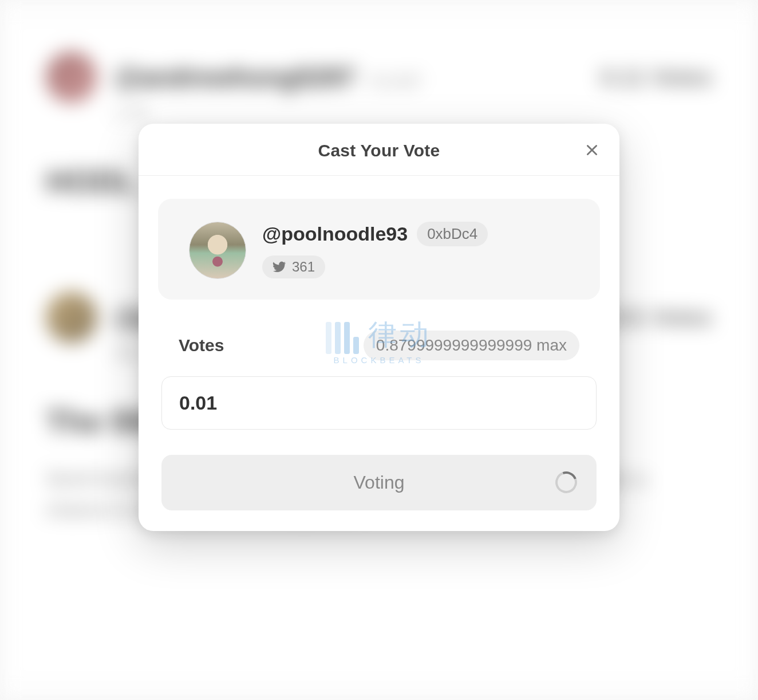 This screenshot has width=758, height=700. What do you see at coordinates (472, 345) in the screenshot?
I see `max-votes-badge: 0.8799999999999999 max` at bounding box center [472, 345].